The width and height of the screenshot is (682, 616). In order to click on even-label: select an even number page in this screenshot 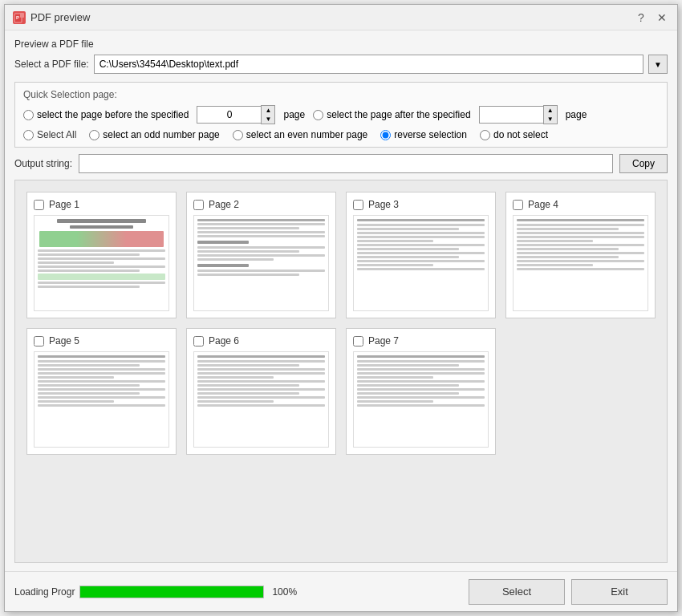, I will do `click(306, 135)`.